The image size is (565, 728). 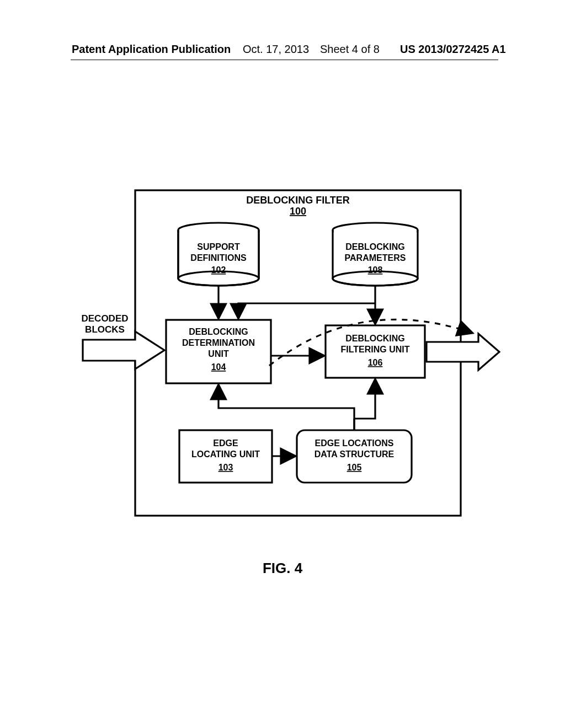 I want to click on elu-ref: 103, so click(x=226, y=468).